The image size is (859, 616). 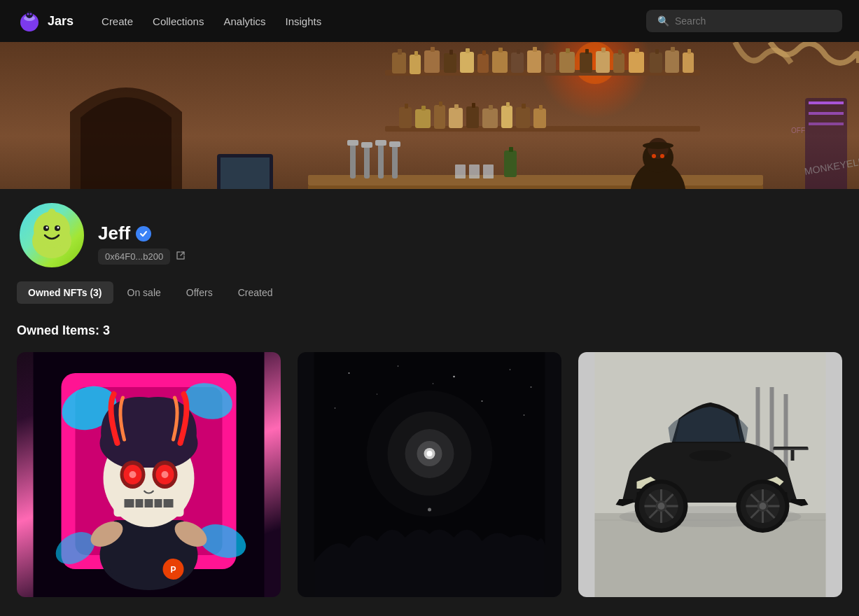 I want to click on avatar-image, so click(x=52, y=235).